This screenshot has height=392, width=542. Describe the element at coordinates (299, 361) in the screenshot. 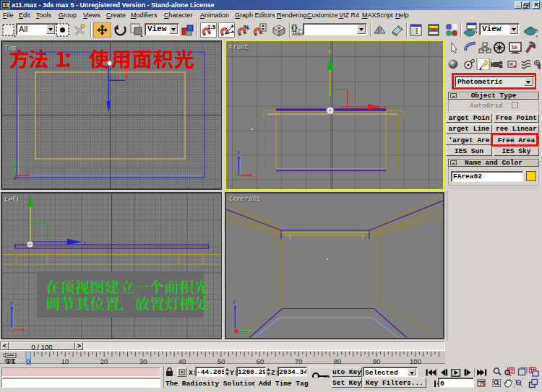

I see `svg-text: 70` at that location.